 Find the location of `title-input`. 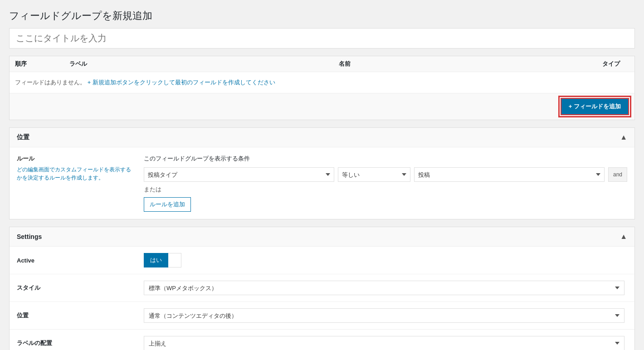

title-input is located at coordinates (322, 38).